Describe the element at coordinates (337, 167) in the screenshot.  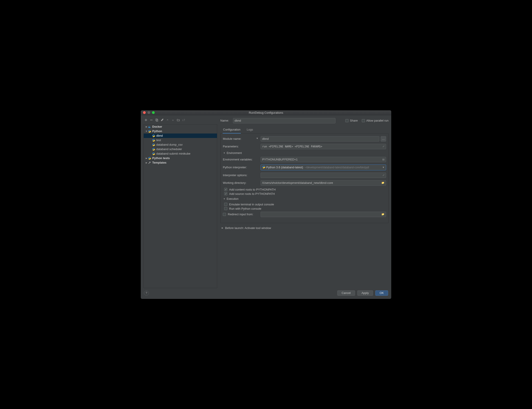
I see `interpreter-path: ~/development/databand-latest/databand-c…` at that location.